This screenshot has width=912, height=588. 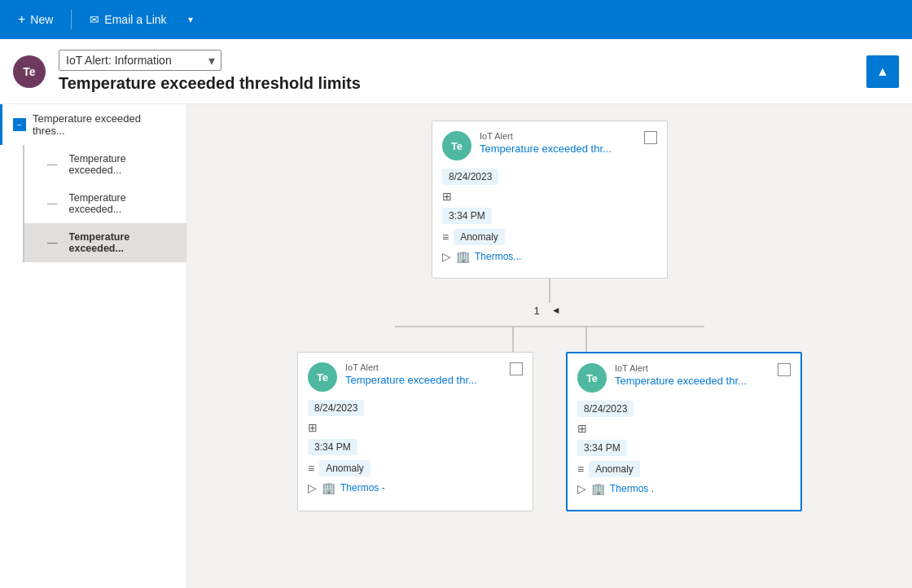 What do you see at coordinates (684, 378) in the screenshot?
I see `child-2-header: Te IoT Alert Temperature exceeded thr...` at bounding box center [684, 378].